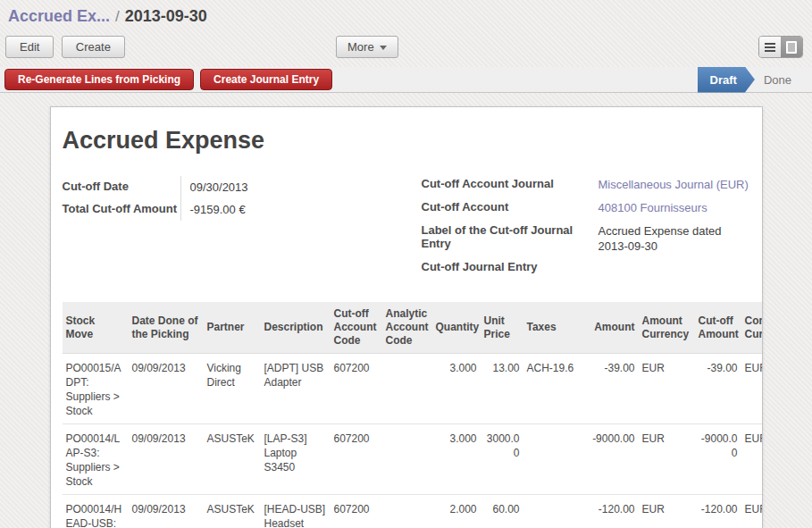  What do you see at coordinates (502, 459) in the screenshot?
I see `cell-unit-price: 3000.00` at bounding box center [502, 459].